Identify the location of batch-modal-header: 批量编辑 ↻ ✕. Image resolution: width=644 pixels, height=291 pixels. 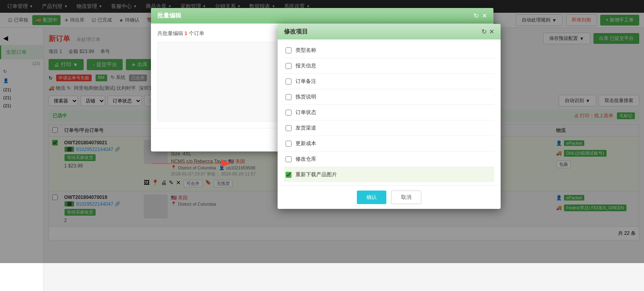
(322, 16).